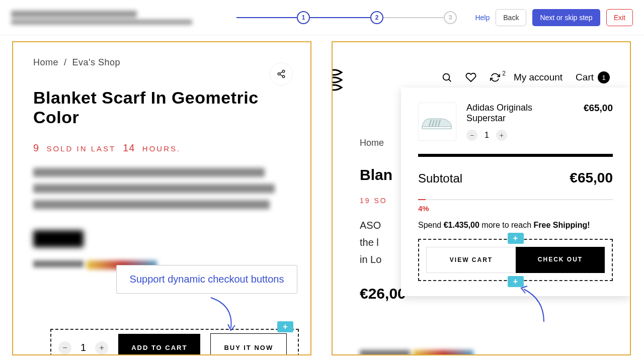  Describe the element at coordinates (604, 77) in the screenshot. I see `cart-count-badge: 1` at that location.